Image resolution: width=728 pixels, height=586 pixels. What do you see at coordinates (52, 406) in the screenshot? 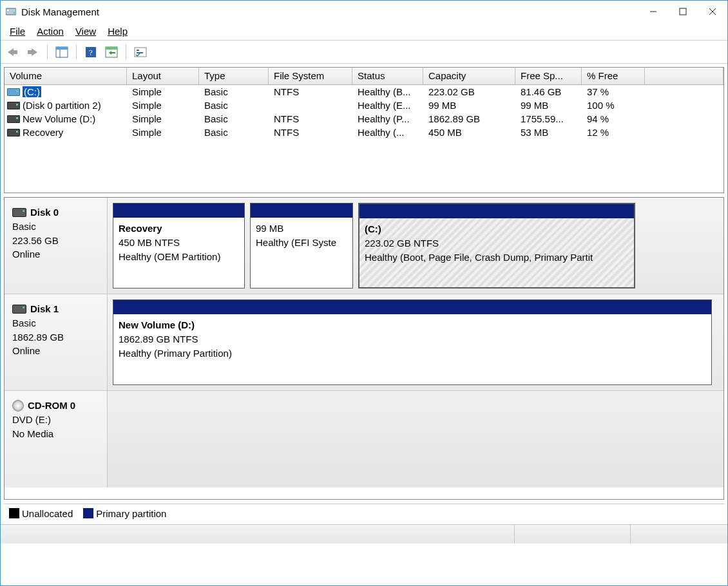
I see `disk-name-text: CD-ROM 0` at bounding box center [52, 406].